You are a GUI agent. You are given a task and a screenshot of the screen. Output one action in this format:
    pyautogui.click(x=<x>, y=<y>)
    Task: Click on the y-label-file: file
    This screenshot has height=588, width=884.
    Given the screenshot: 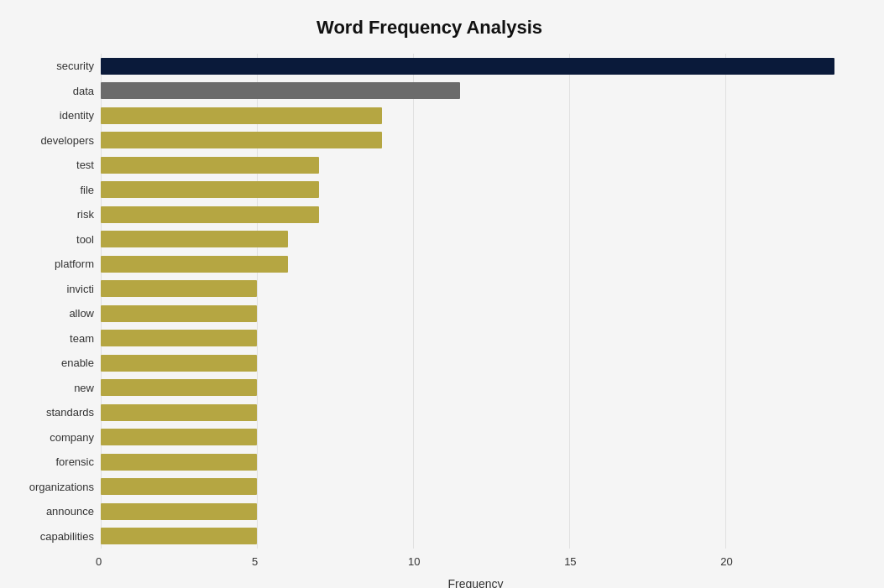 What is the action you would take?
    pyautogui.click(x=87, y=190)
    